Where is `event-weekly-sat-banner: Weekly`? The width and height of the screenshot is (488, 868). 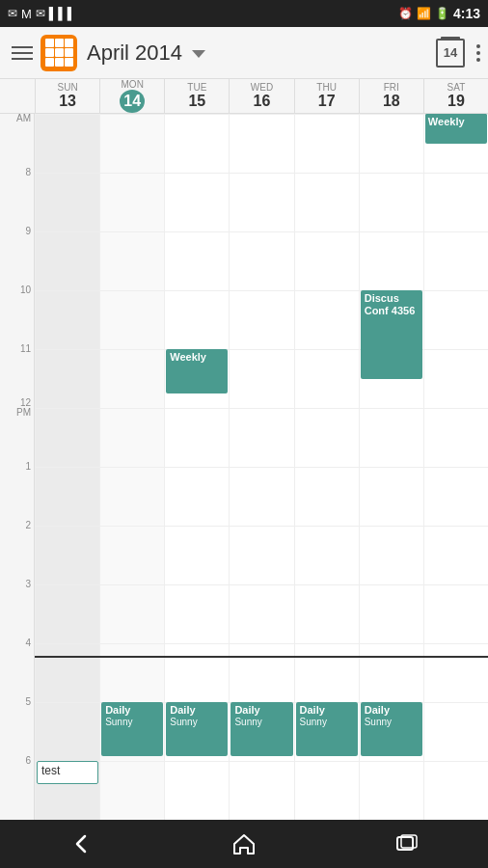 event-weekly-sat-banner: Weekly is located at coordinates (456, 124).